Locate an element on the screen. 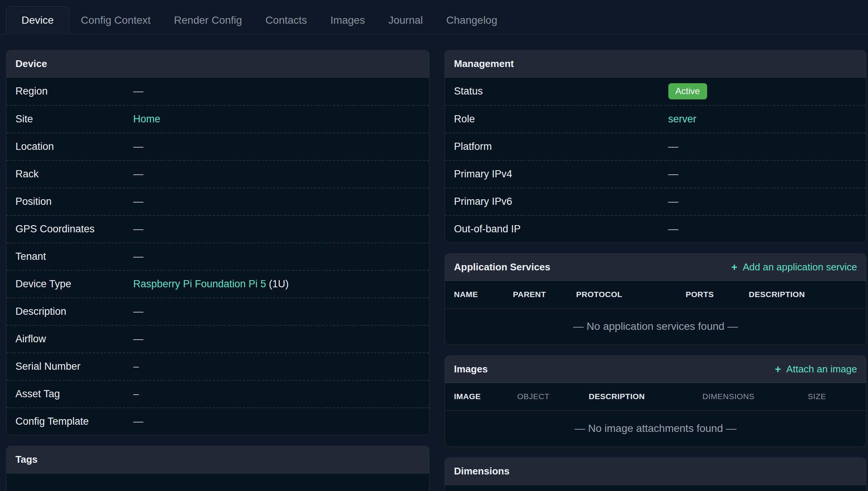  attr-row-position: Position — is located at coordinates (218, 201).